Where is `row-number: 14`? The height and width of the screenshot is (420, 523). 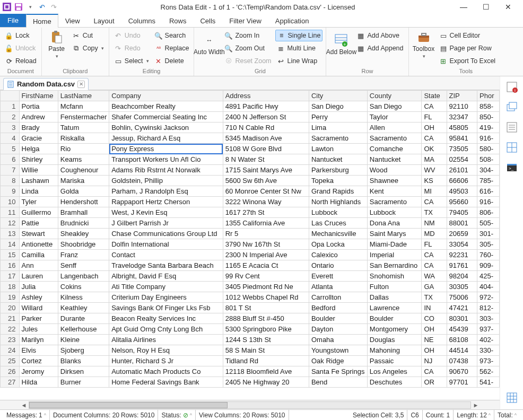
row-number: 14 is located at coordinates (10, 244).